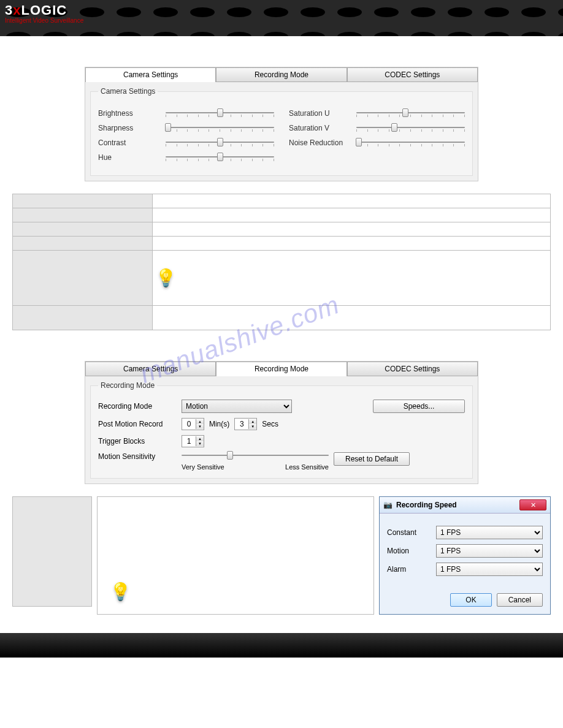  What do you see at coordinates (128, 91) in the screenshot?
I see `camera-settings-legend: Camera Settings` at bounding box center [128, 91].